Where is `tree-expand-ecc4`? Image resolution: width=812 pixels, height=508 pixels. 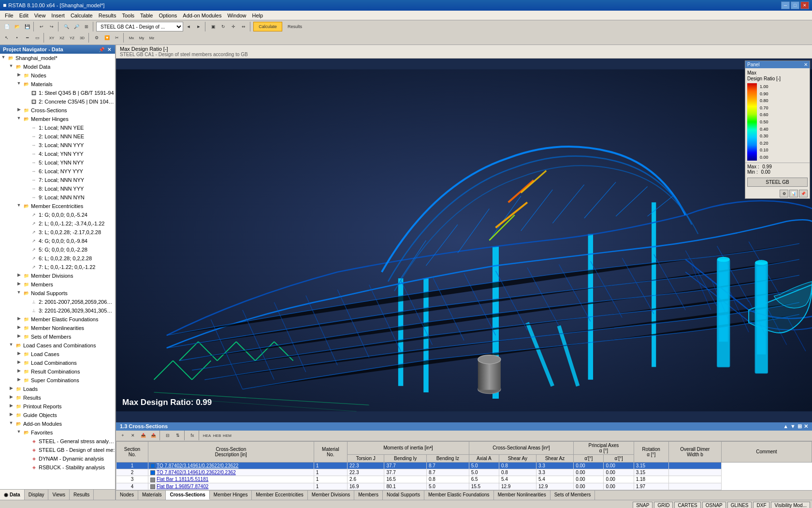
tree-expand-ecc4 is located at coordinates (27, 241).